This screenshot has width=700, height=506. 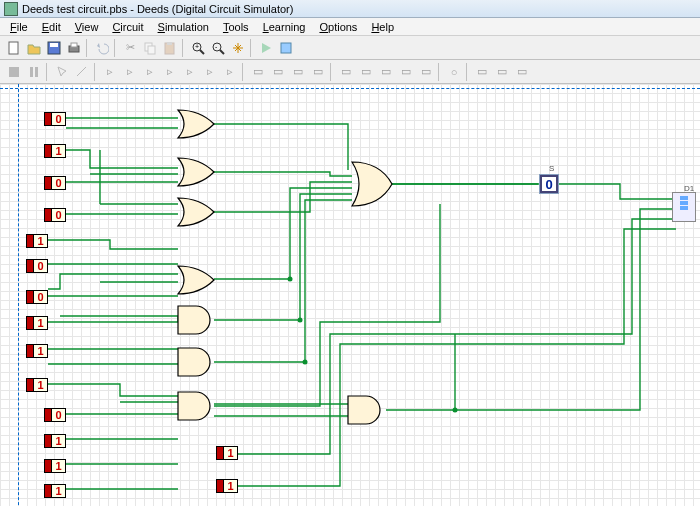 What do you see at coordinates (350, 9) in the screenshot?
I see `titlebar: Deeds test circuit.pbs - Deeds (Digital …` at bounding box center [350, 9].